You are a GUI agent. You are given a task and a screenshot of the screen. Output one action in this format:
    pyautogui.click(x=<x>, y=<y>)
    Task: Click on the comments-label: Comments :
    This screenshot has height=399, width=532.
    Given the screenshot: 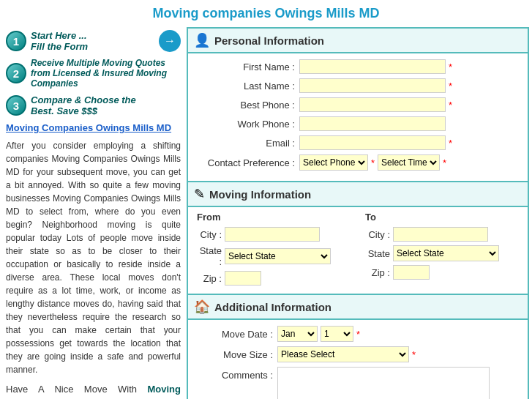 What is the action you would take?
    pyautogui.click(x=237, y=373)
    